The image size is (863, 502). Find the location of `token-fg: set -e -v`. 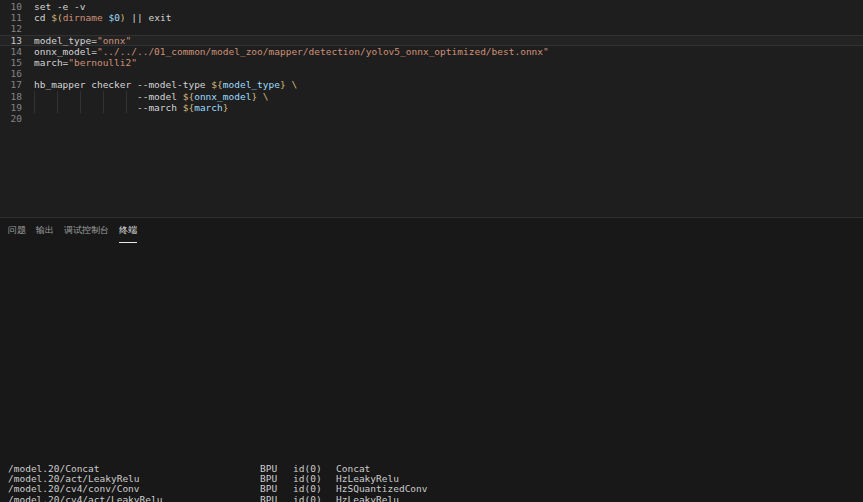

token-fg: set -e -v is located at coordinates (60, 6).